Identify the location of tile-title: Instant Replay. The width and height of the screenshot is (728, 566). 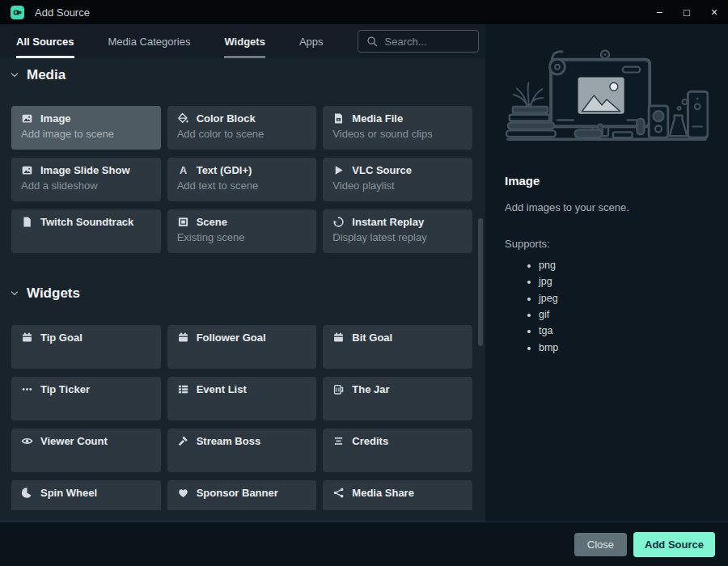
(388, 222).